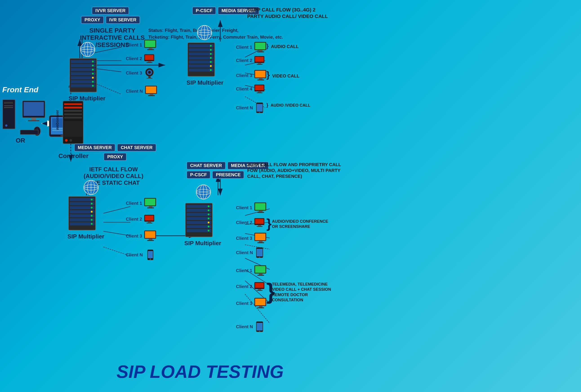 This screenshot has height=392, width=581. What do you see at coordinates (86, 236) in the screenshot?
I see `sip-multiplier-bottom-left: SIP Multiplier` at bounding box center [86, 236].